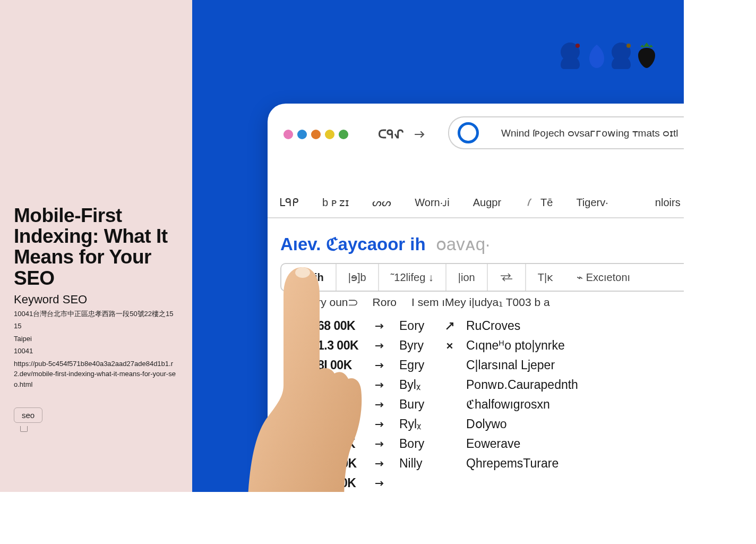 This screenshot has width=756, height=544. What do you see at coordinates (603, 277) in the screenshot?
I see `filter-cell: ⌁ Excıetonı` at bounding box center [603, 277].